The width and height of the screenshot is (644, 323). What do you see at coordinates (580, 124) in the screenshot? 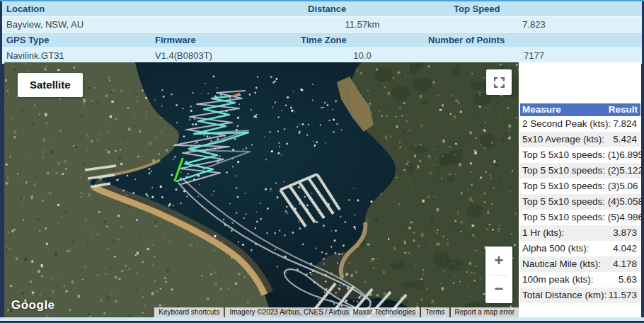
I see `measure-row: 2 Second Peak (kts):7.824` at bounding box center [580, 124].